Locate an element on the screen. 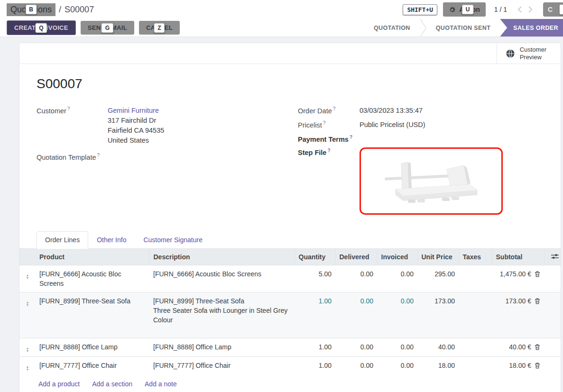  header-quantity: Quantity is located at coordinates (315, 257).